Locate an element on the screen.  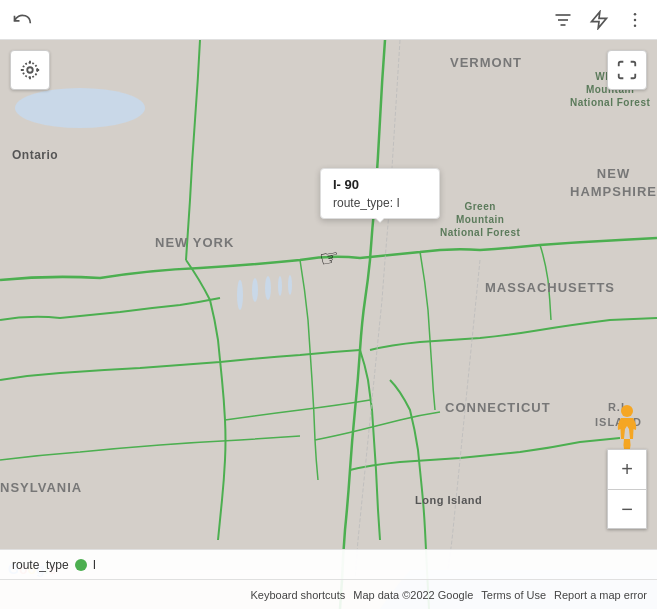
legend-dot is located at coordinates (81, 565).